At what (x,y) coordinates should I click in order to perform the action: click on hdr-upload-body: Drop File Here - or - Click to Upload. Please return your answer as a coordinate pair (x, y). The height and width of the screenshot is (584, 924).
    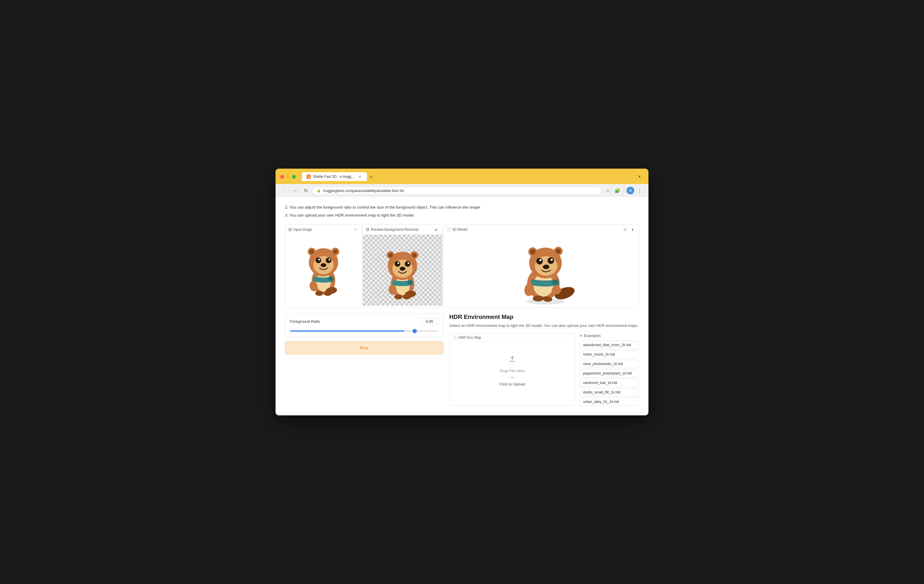
    Looking at the image, I should click on (512, 370).